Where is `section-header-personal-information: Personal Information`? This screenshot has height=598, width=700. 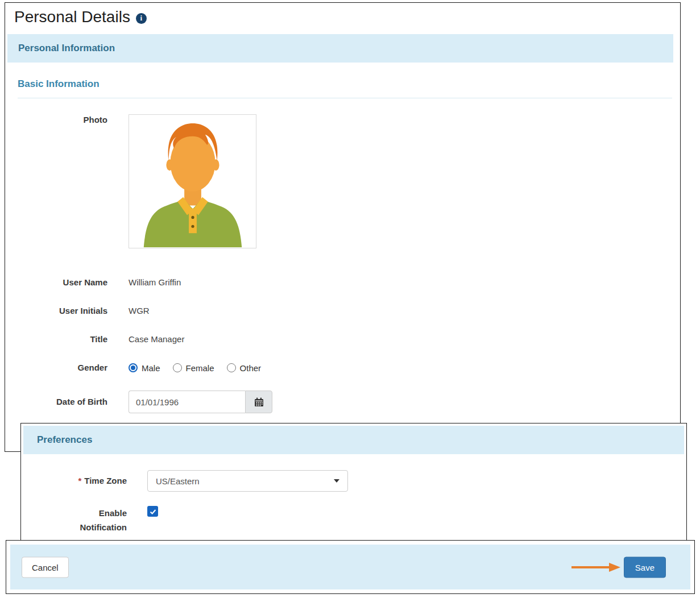
section-header-personal-information: Personal Information is located at coordinates (340, 48).